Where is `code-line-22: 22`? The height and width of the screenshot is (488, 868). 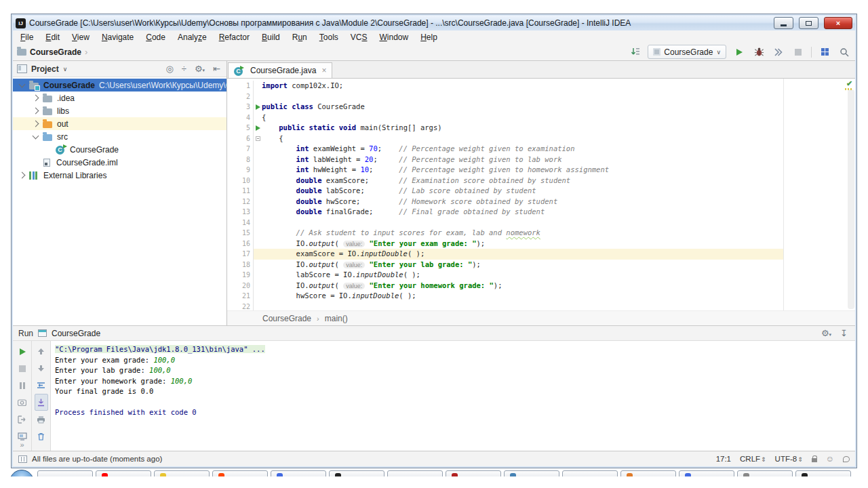 code-line-22: 22 is located at coordinates (541, 306).